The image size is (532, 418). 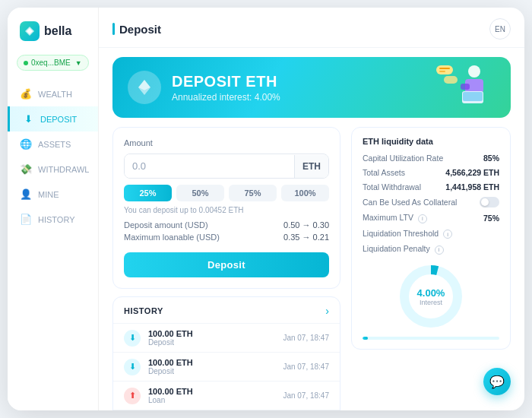 What do you see at coordinates (432, 302) in the screenshot?
I see `donut-sublabel: Interest` at bounding box center [432, 302].